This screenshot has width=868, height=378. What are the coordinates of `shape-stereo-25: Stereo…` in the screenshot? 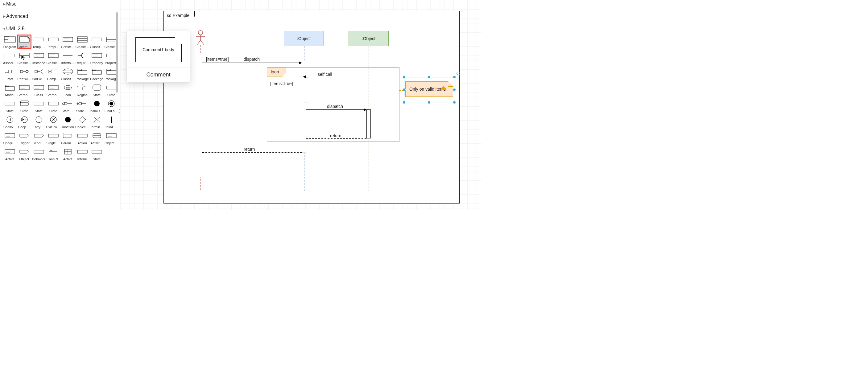 It's located at (24, 90).